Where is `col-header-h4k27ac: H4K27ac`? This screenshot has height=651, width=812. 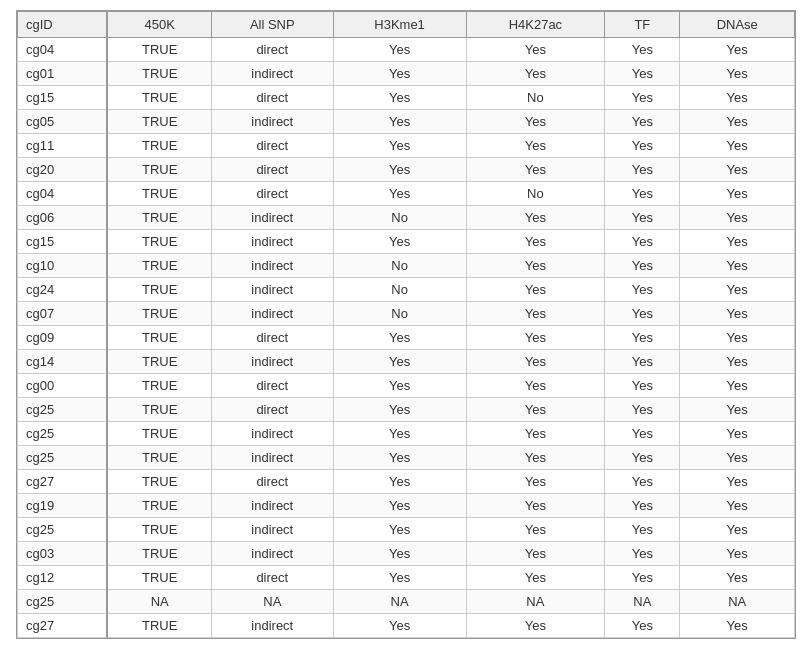 col-header-h4k27ac: H4K27ac is located at coordinates (536, 25).